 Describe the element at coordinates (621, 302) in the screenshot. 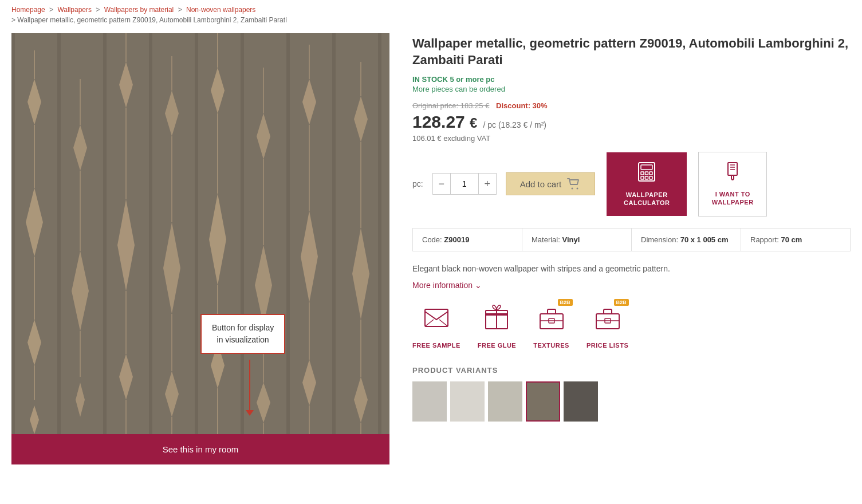

I see `b2b-badge-pricelist: B2B` at that location.